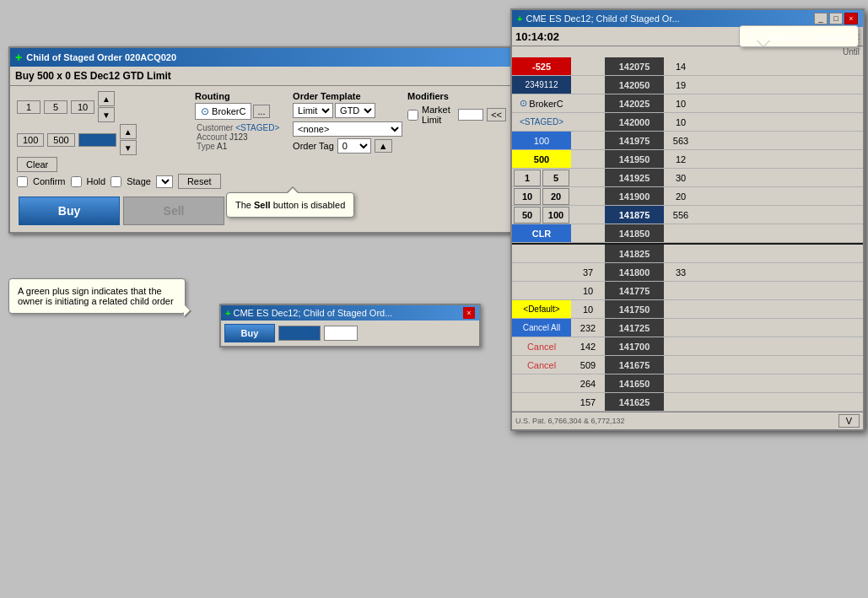  I want to click on bid-pair-cell: 50 100, so click(542, 214).